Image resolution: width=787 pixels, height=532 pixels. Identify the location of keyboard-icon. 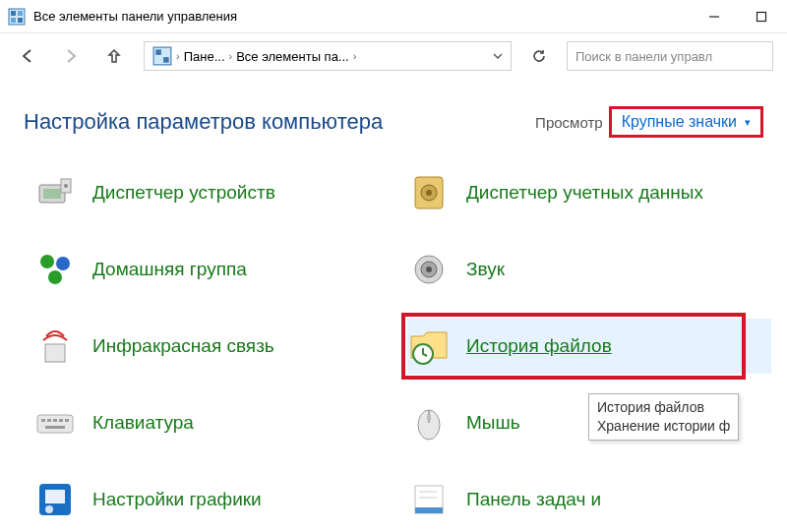
(55, 423).